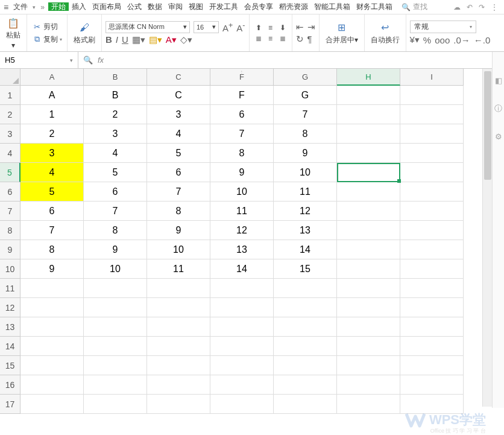 This screenshot has width=504, height=435. Describe the element at coordinates (374, 7) in the screenshot. I see `tab-财务工具箱: 财务工具箱` at that location.